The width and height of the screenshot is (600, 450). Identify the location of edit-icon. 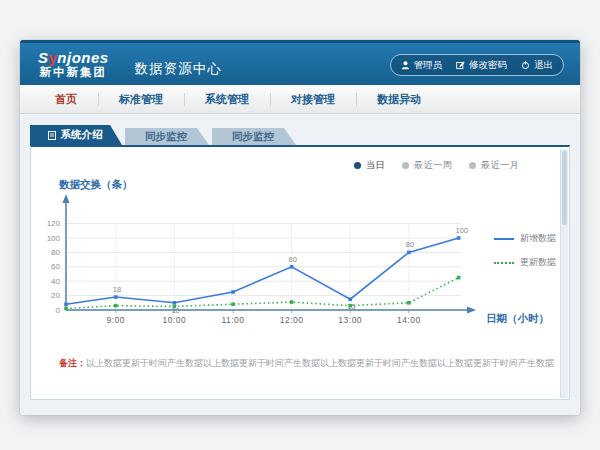
(460, 65).